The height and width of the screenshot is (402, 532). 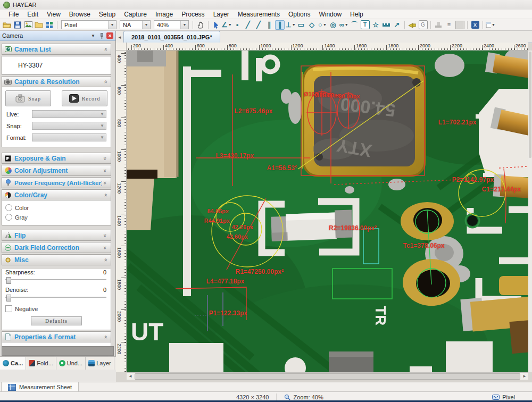 What do you see at coordinates (7, 25) in the screenshot?
I see `open-file-icon` at bounding box center [7, 25].